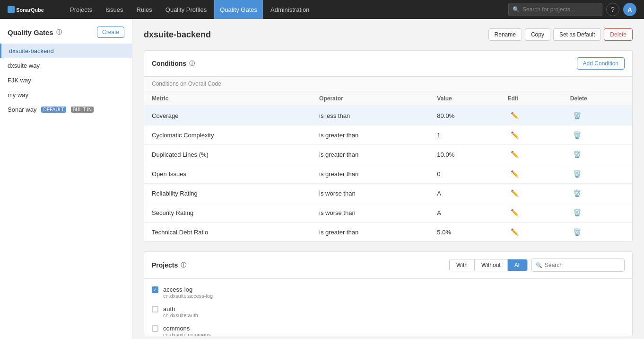 The height and width of the screenshot is (339, 644). I want to click on sidebar-item-dxsuite-backend: dxsuite-backend, so click(66, 51).